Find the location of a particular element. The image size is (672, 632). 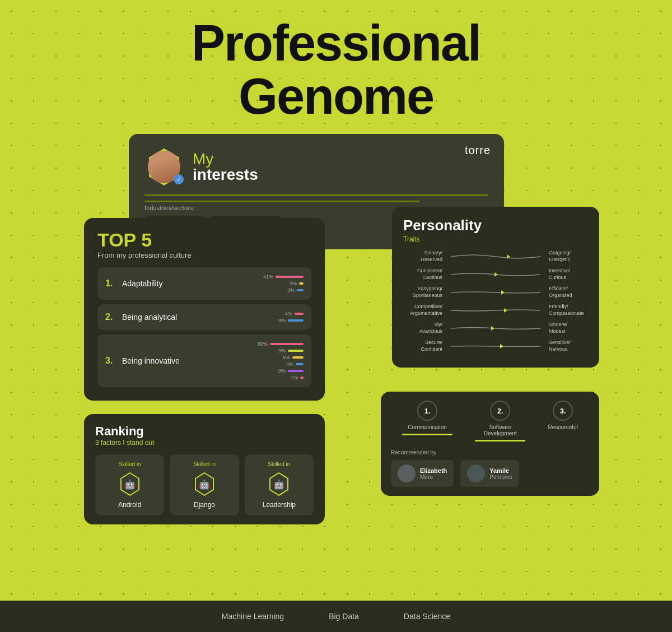

reco-num-circle-2: 2. is located at coordinates (500, 411).